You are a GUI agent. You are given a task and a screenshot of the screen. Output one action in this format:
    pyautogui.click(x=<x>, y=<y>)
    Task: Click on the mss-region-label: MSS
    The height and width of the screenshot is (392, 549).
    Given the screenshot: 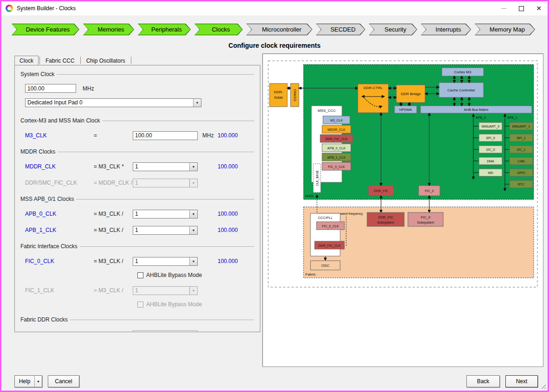 What is the action you would take?
    pyautogui.click(x=309, y=196)
    